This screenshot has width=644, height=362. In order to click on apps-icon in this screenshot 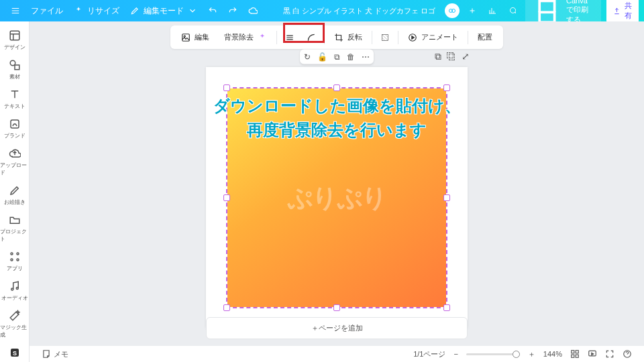, I will do `click(15, 257)`.